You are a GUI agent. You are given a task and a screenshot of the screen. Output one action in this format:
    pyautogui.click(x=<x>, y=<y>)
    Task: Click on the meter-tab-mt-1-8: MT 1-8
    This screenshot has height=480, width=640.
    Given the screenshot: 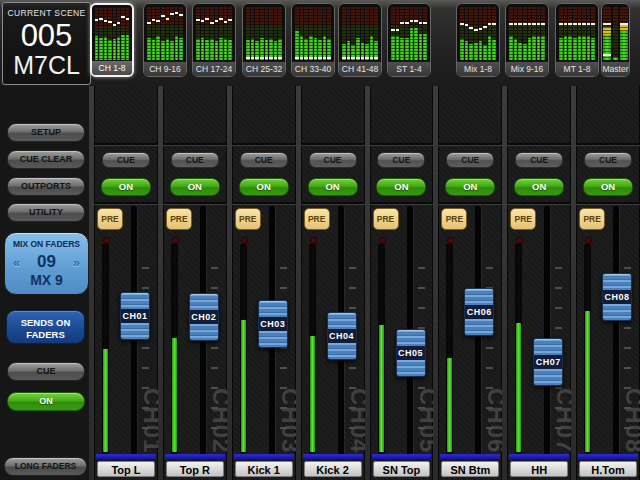 What is the action you would take?
    pyautogui.click(x=577, y=40)
    